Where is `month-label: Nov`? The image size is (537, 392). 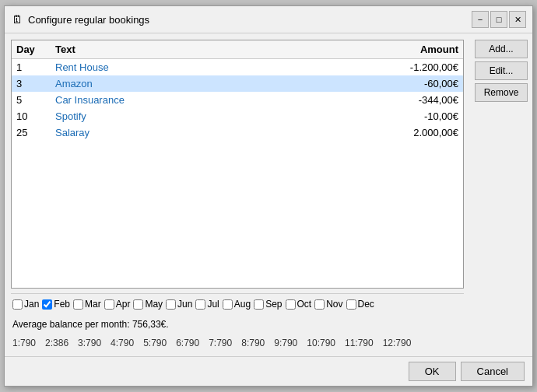 month-label: Nov is located at coordinates (335, 304).